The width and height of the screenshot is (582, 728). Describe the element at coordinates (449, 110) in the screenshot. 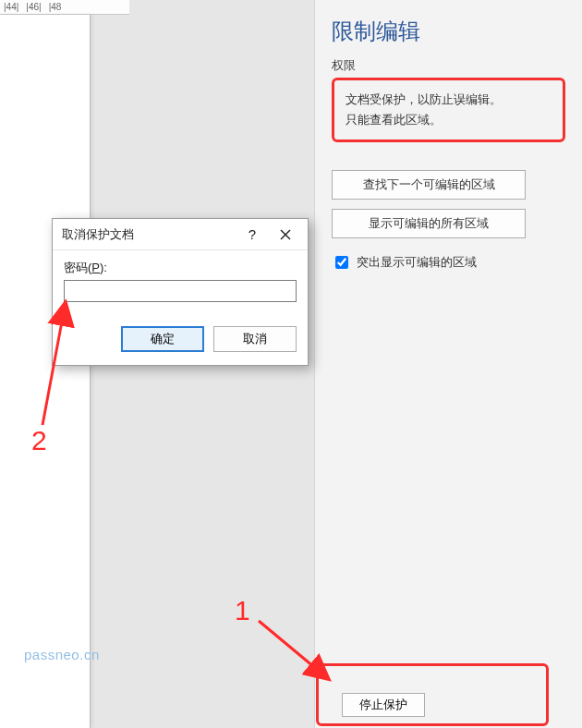

I see `protection-info-box: 文档受保护，以防止误编辑。 只能查看此区域。` at that location.